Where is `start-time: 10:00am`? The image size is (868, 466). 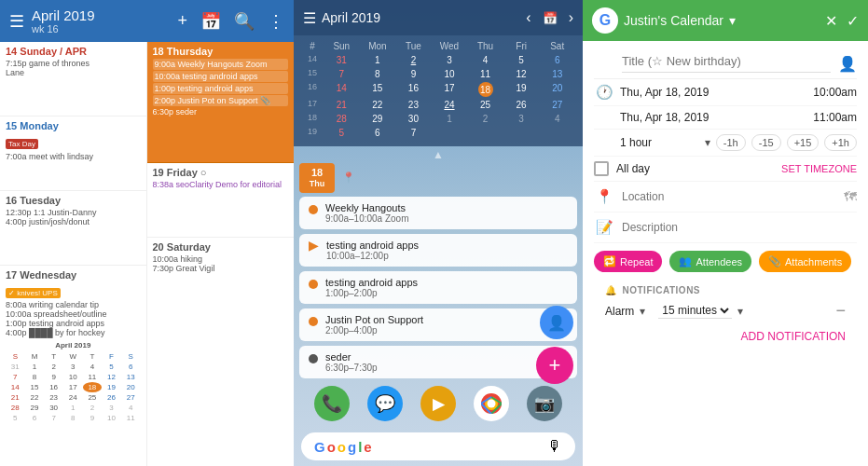
start-time: 10:00am is located at coordinates (835, 92).